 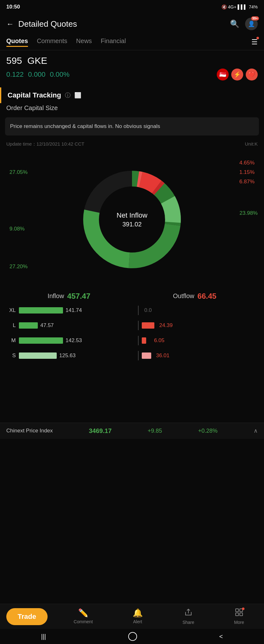 What do you see at coordinates (251, 144) in the screenshot?
I see `unit-label: Unit:K` at bounding box center [251, 144].